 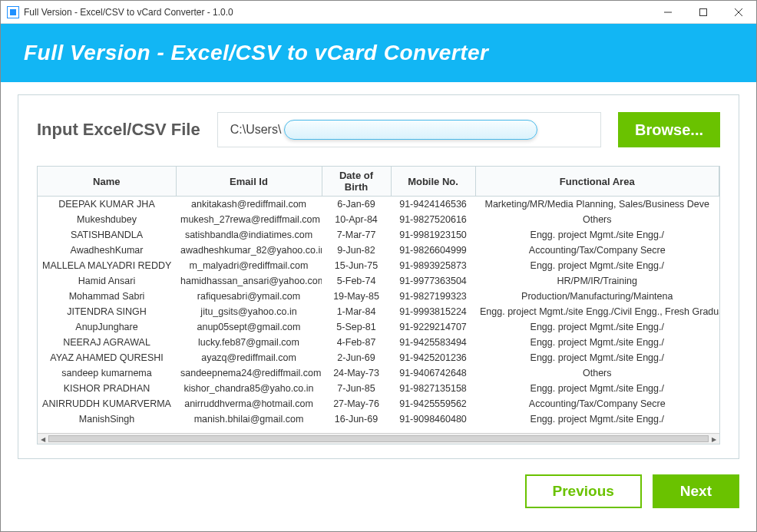 What do you see at coordinates (378, 281) in the screenshot?
I see `table-row: Hamid Ansarihamidhassan_ansari@yahoo.com…` at bounding box center [378, 281].